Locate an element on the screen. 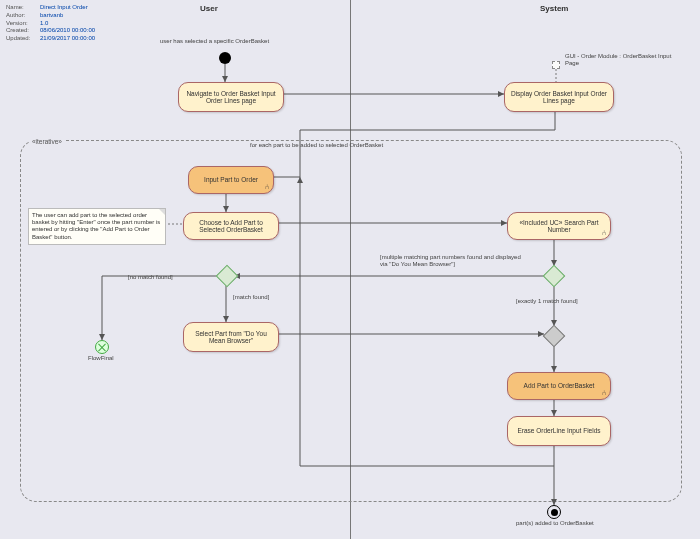 This screenshot has height=539, width=700. activity-erase-fields: Erase OrderLine Input Fields is located at coordinates (559, 431).